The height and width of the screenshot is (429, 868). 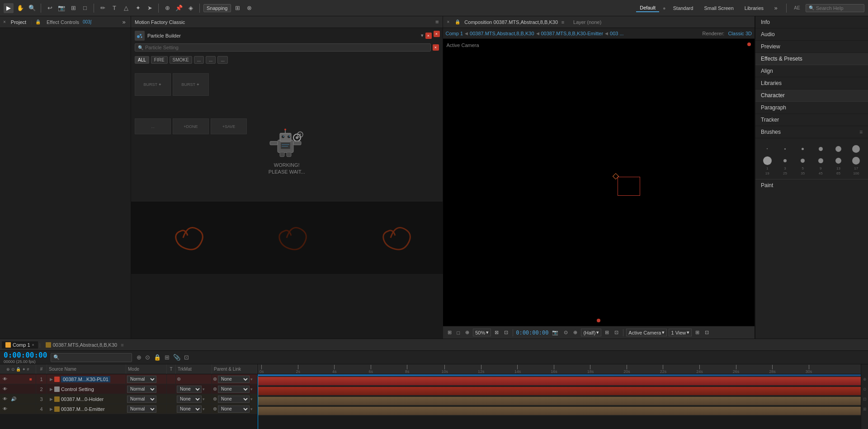 I want to click on mf-mid-item-3: +SAVE, so click(x=229, y=127).